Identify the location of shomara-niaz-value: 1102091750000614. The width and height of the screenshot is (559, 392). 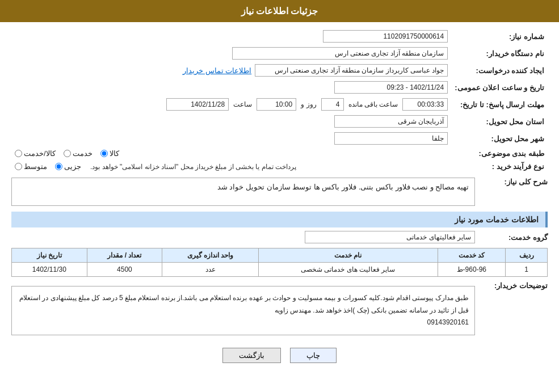
(385, 36).